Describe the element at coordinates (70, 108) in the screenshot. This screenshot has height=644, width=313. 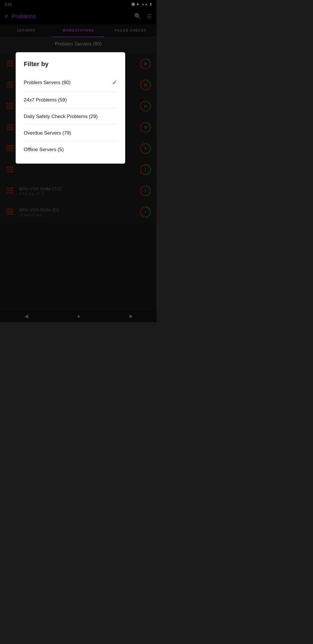
I see `filter-modal: Filter by Problem Servers (80) ✓ 24x7 Pr…` at that location.